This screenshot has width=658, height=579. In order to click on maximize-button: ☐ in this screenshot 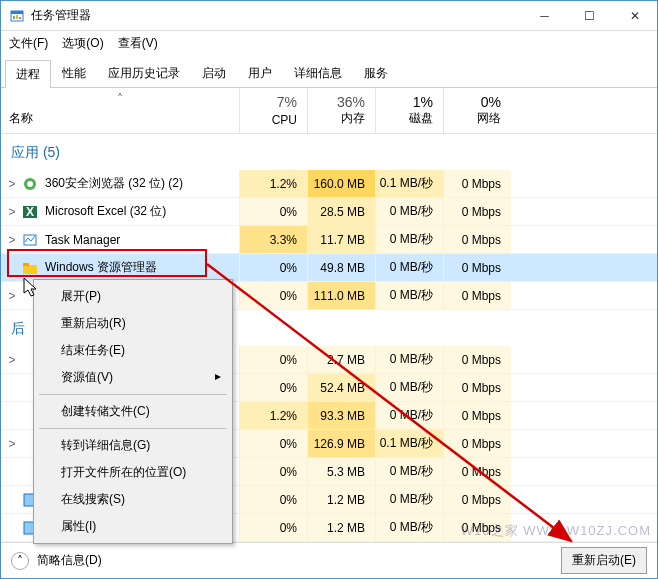, I will do `click(590, 16)`.